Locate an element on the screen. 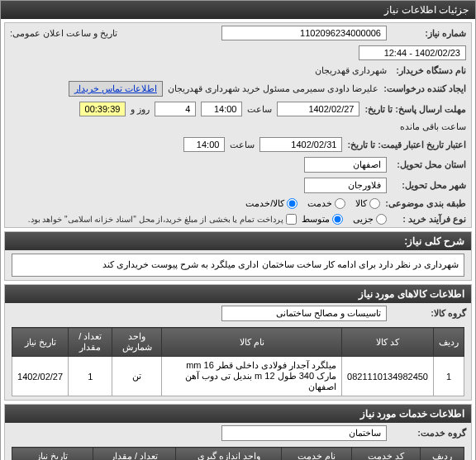  goods-group-field: تاسیسات و مصالح ساختمانی is located at coordinates (304, 314).